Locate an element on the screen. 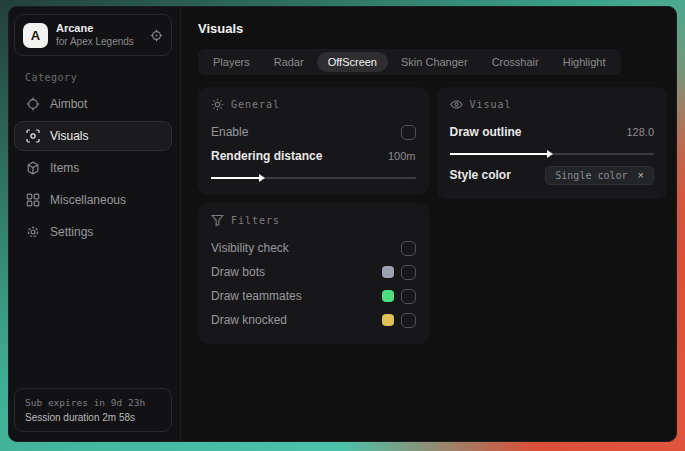 This screenshot has width=685, height=451. sidebar-nav: Aimbot Visuals Items Misc is located at coordinates (94, 168).